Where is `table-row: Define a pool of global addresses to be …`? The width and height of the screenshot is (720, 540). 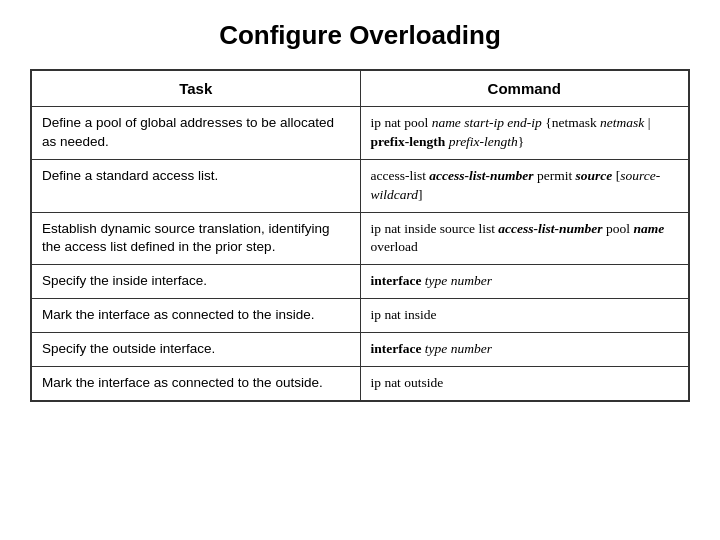
table-row: Define a pool of global addresses to be … is located at coordinates (360, 134).